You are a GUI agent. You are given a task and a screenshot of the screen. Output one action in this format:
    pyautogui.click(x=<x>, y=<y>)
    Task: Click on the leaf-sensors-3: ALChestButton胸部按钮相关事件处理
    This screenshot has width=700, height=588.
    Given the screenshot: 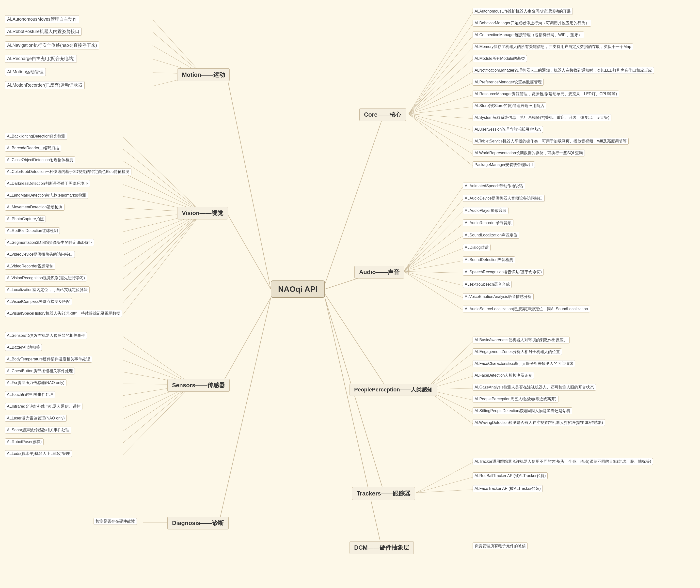 What is the action you would take?
    pyautogui.click(x=40, y=371)
    